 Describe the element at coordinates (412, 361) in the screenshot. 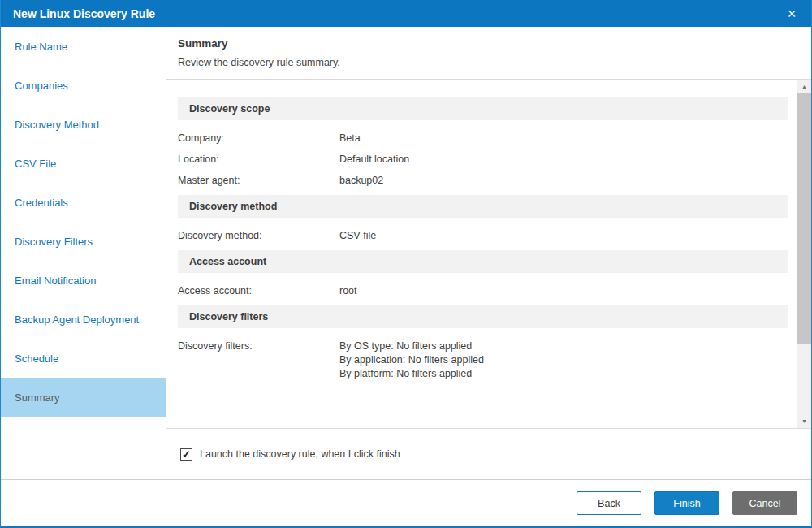

I see `filter-line: By application: No filters applied` at that location.